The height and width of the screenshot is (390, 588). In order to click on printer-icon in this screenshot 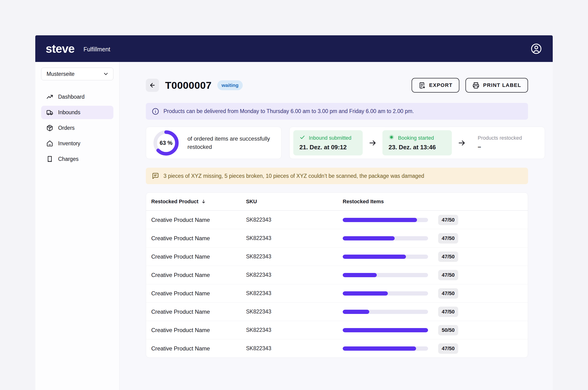, I will do `click(476, 86)`.